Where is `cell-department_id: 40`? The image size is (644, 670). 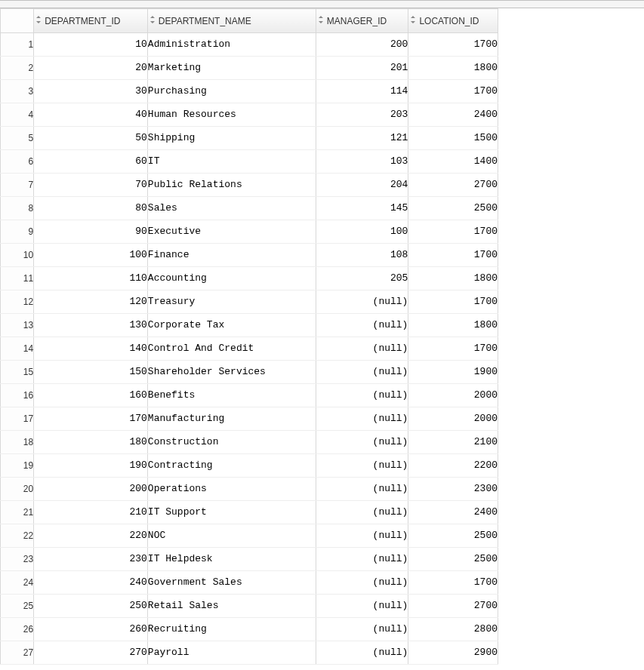
cell-department_id: 40 is located at coordinates (91, 115).